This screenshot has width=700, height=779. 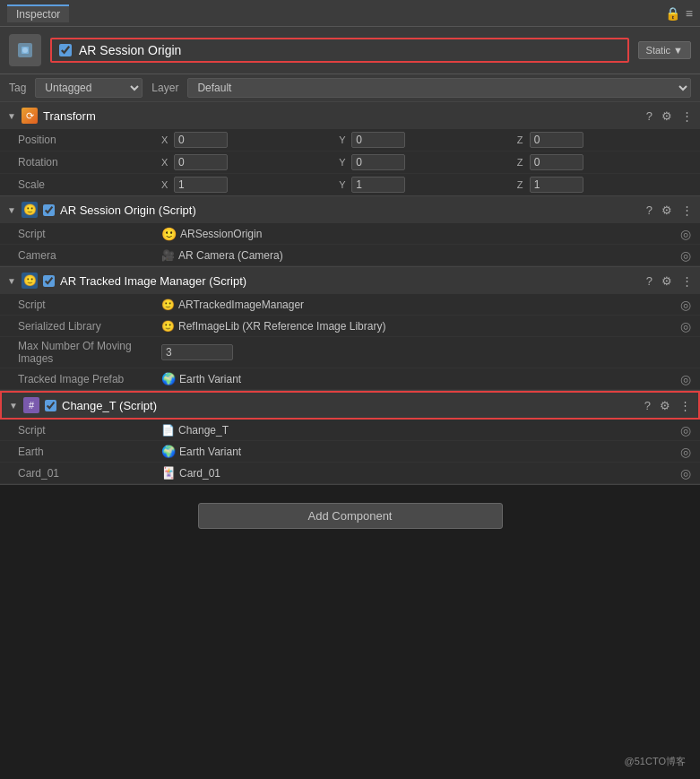 I want to click on menu-icon: ≡, so click(x=689, y=13).